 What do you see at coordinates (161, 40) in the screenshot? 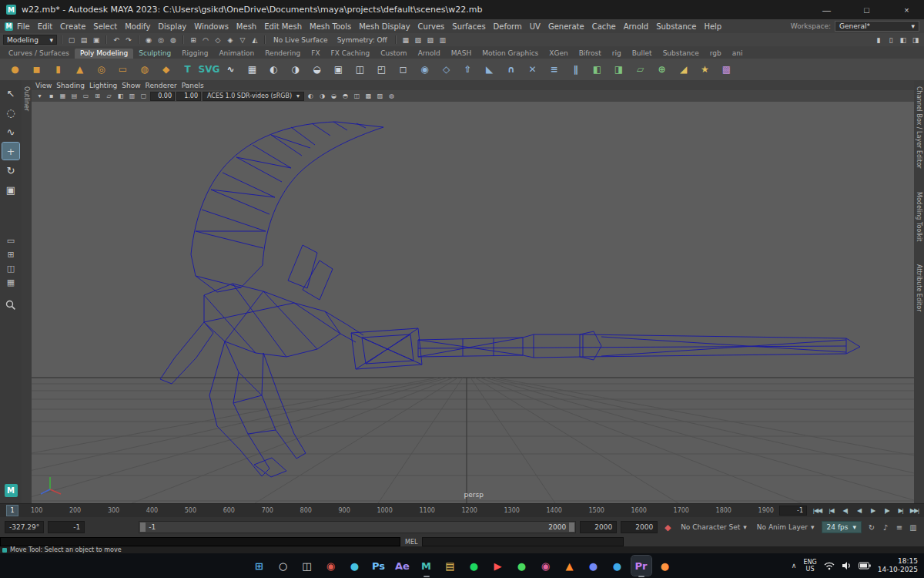
I see `select-object-icon: ◎` at bounding box center [161, 40].